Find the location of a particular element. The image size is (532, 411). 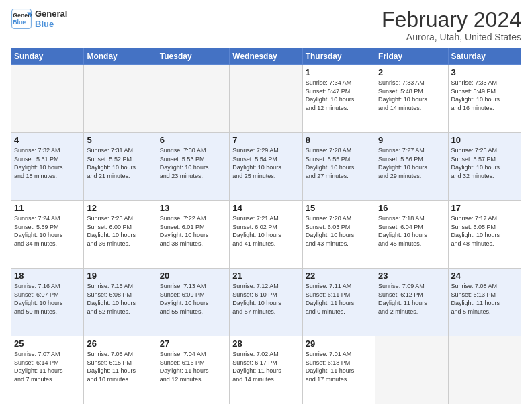

calendar-day: 4Sunrise: 7:32 AM Sunset: 5:51 PM Daylig… is located at coordinates (48, 167).